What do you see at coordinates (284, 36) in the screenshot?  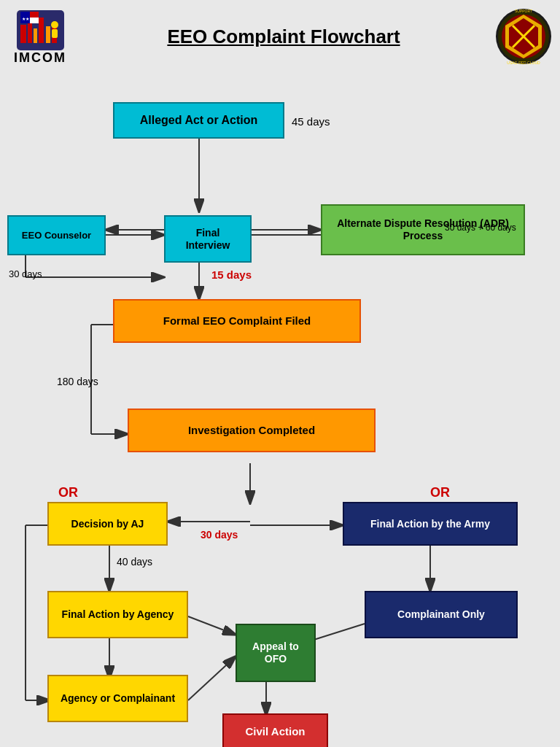 I see `title-area: EEO Complaint Flowchart` at bounding box center [284, 36].